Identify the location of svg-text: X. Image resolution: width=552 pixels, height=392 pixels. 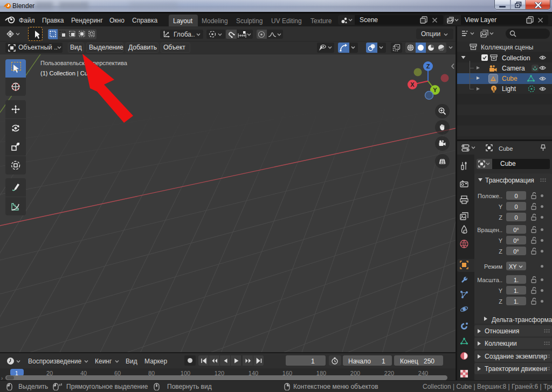
(412, 85).